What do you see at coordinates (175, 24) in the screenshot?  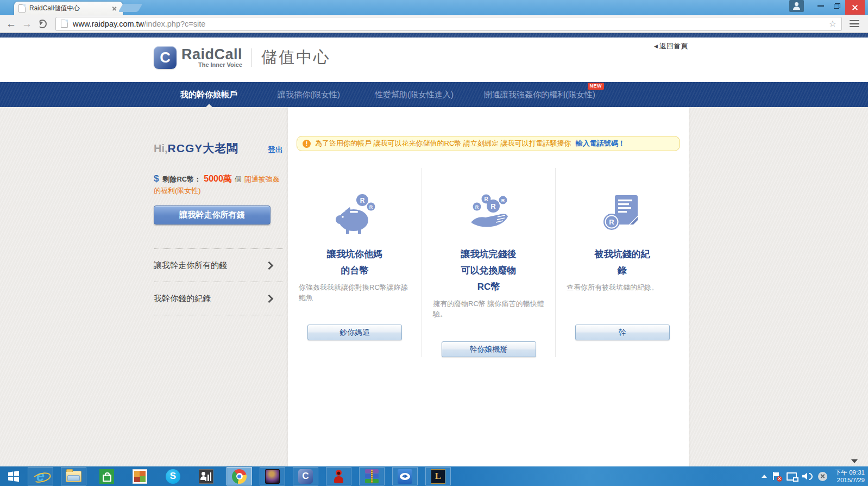 I see `url-path: /index.php?c=site` at bounding box center [175, 24].